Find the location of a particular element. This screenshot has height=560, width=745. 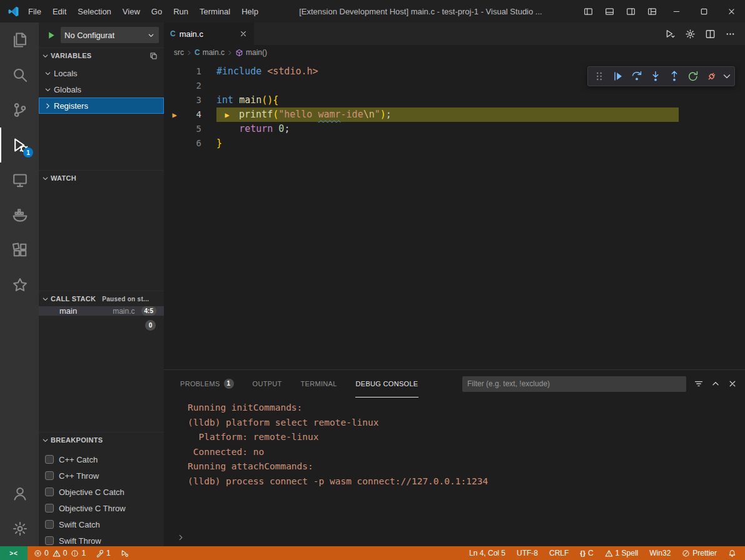

panel-tab-debug-console: DEBUG CONSOLE is located at coordinates (387, 384).